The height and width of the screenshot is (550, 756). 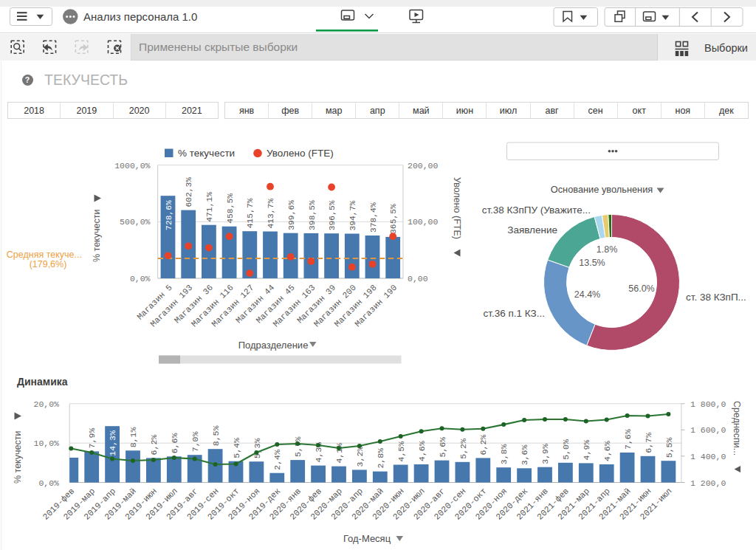 I want to click on svg-text: 378,4%, so click(x=374, y=217).